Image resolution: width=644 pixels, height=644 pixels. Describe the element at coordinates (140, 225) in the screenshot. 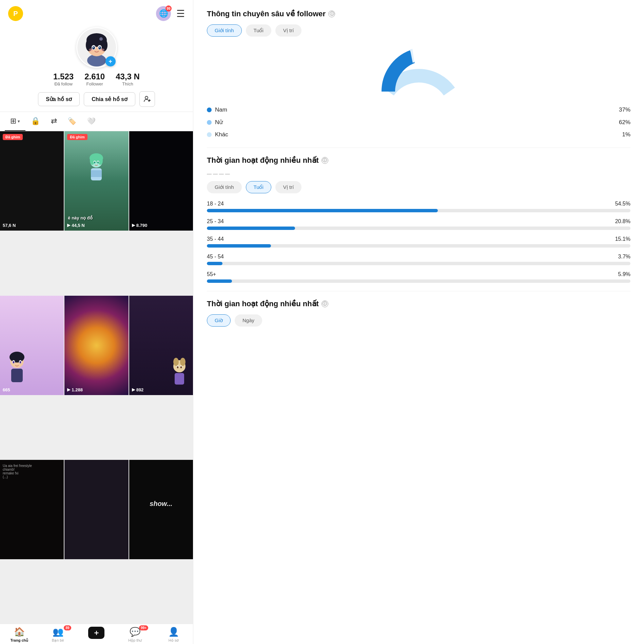

I see `view-count-3: ▶ 8.790` at that location.